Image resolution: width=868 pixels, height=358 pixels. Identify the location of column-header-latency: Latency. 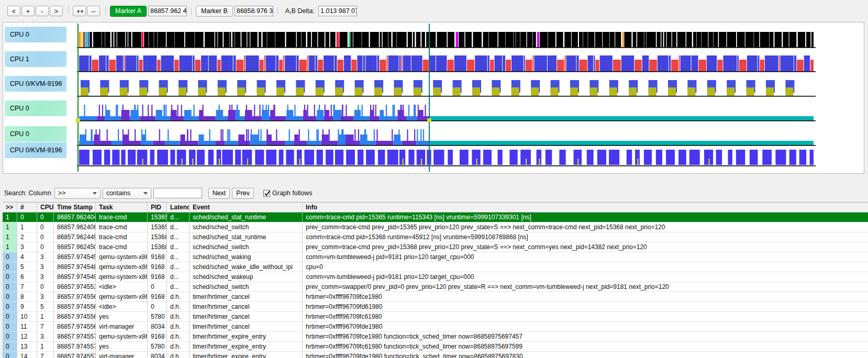
(178, 207).